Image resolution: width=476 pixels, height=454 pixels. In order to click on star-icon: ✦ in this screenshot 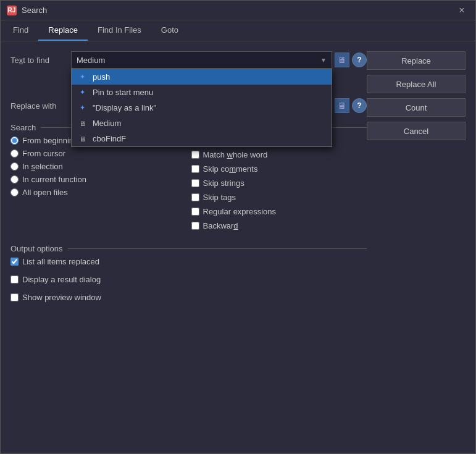, I will do `click(82, 93)`.